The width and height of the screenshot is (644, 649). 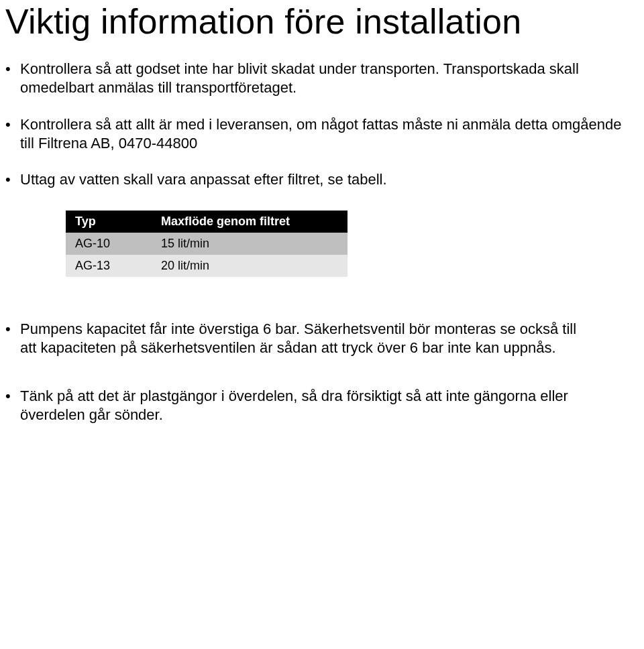 I want to click on cell-typ: AG-10, so click(x=109, y=244).